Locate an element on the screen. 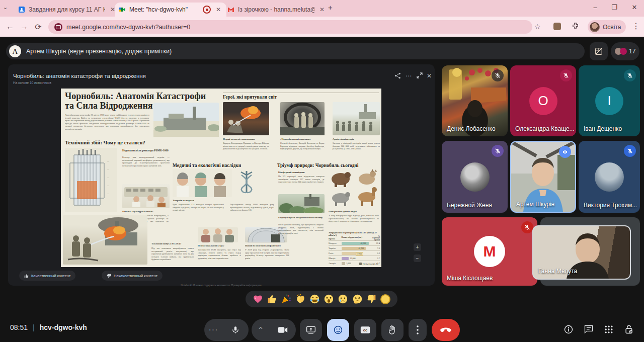  good-content-button: Качественный контент is located at coordinates (47, 276).